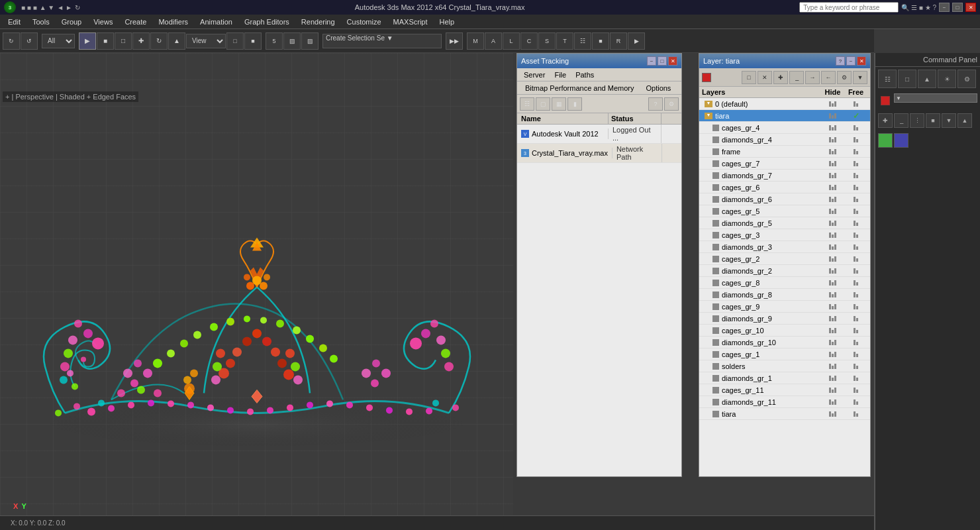 The height and width of the screenshot is (530, 980). What do you see at coordinates (575, 104) in the screenshot?
I see `asset-tb-btn-4: ▮` at bounding box center [575, 104].